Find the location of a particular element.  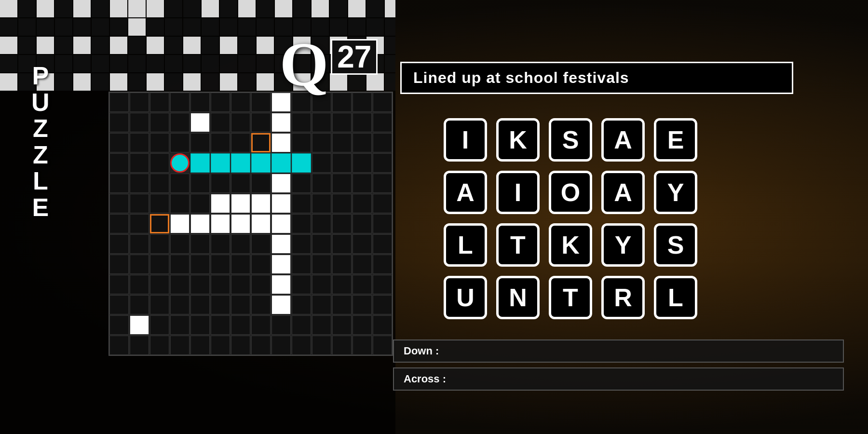

letter-tile-3-3: R is located at coordinates (623, 298).